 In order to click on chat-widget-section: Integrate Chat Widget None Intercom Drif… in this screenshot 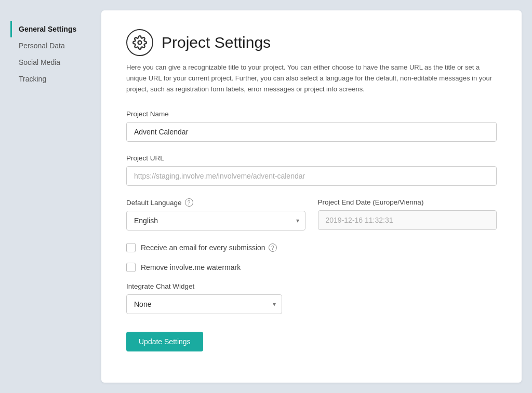, I will do `click(312, 298)`.